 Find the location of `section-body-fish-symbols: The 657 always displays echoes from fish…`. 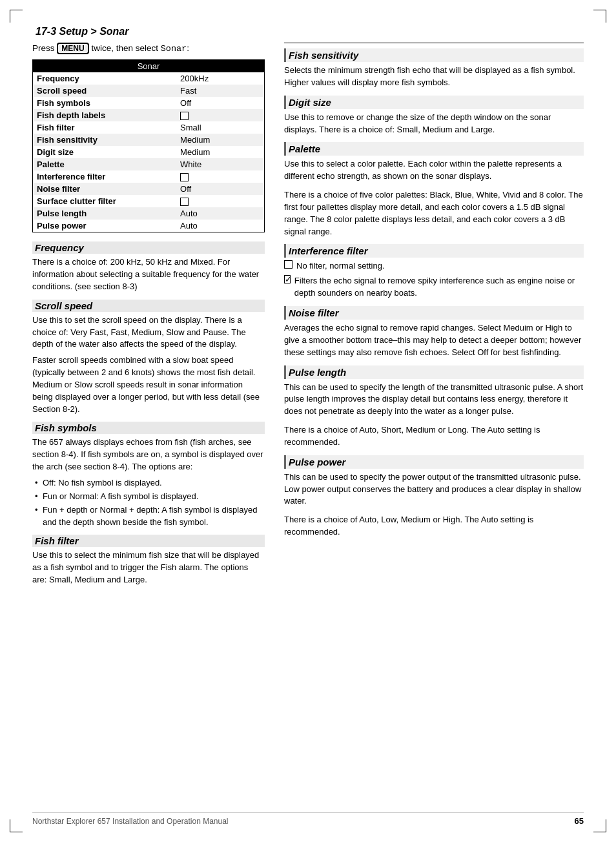

section-body-fish-symbols: The 657 always displays echoes from fish… is located at coordinates (149, 455).